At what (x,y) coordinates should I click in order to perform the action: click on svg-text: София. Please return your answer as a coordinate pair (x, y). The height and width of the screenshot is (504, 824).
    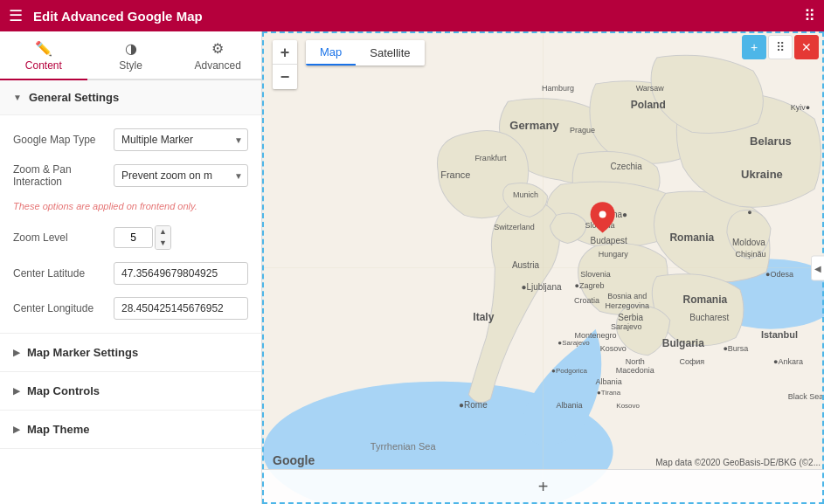
    Looking at the image, I should click on (692, 362).